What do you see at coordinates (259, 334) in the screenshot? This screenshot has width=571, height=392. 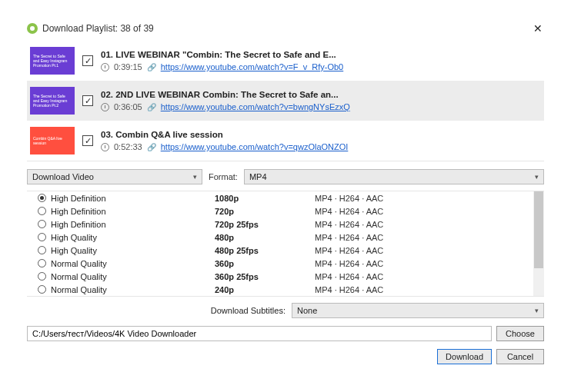 I see `save-path-input` at bounding box center [259, 334].